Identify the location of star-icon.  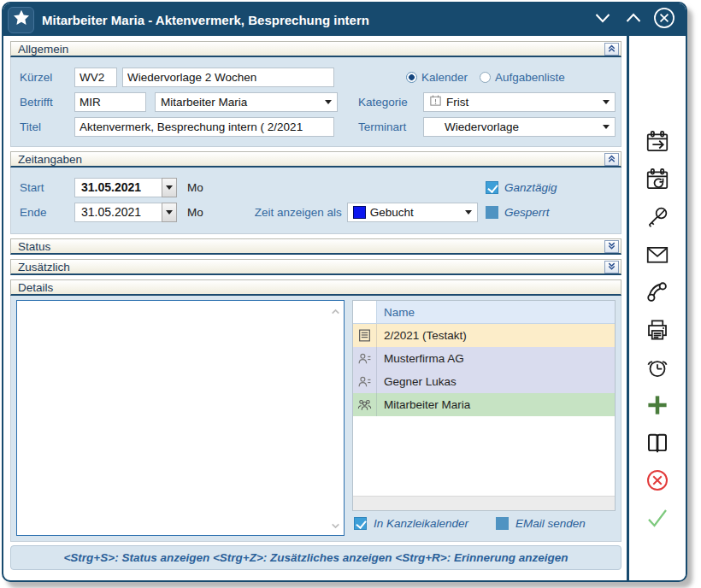
(21, 20).